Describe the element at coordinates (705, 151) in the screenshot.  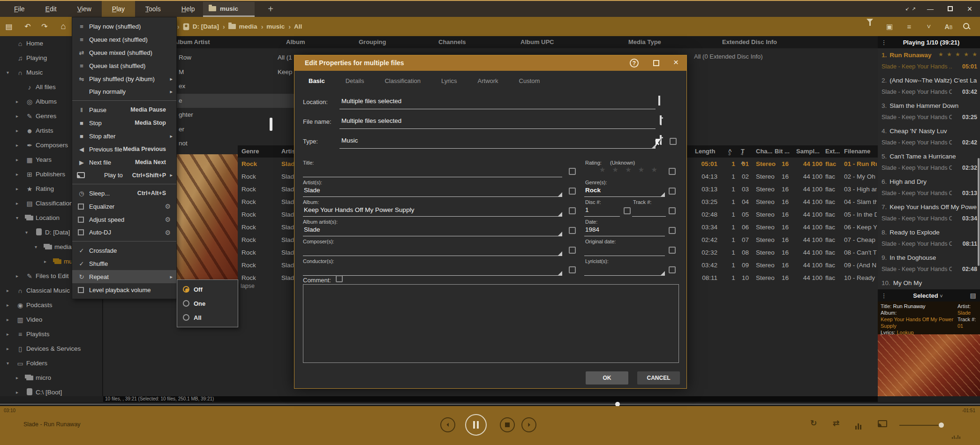
I see `column-header-length: Length` at that location.